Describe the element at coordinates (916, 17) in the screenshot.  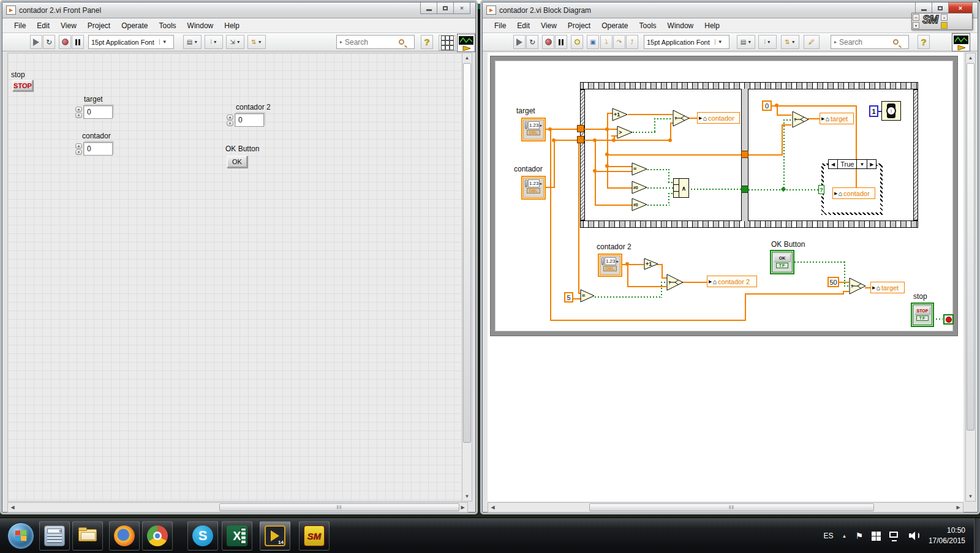
I see `sm-widget-button: ▭` at that location.